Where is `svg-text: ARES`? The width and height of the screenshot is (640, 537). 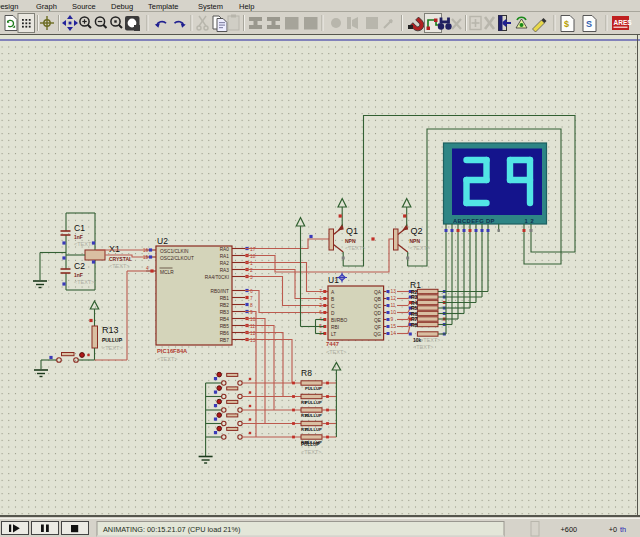 svg-text: ARES is located at coordinates (624, 22).